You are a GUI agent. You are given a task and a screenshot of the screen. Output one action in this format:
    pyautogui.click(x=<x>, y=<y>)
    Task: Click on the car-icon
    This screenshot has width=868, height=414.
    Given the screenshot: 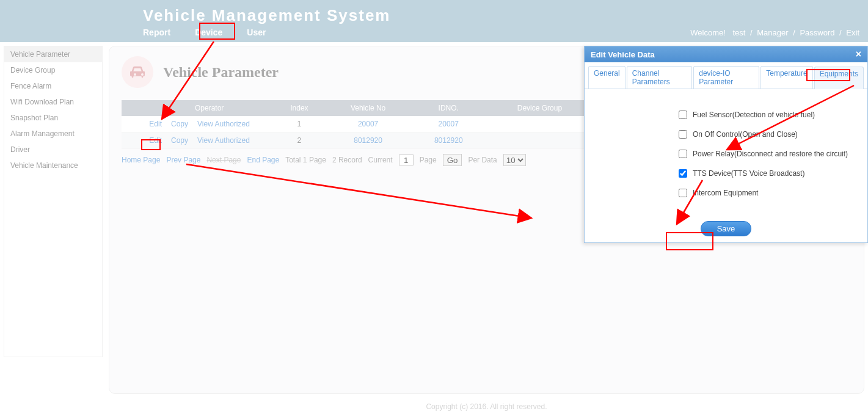 What is the action you would take?
    pyautogui.click(x=137, y=72)
    